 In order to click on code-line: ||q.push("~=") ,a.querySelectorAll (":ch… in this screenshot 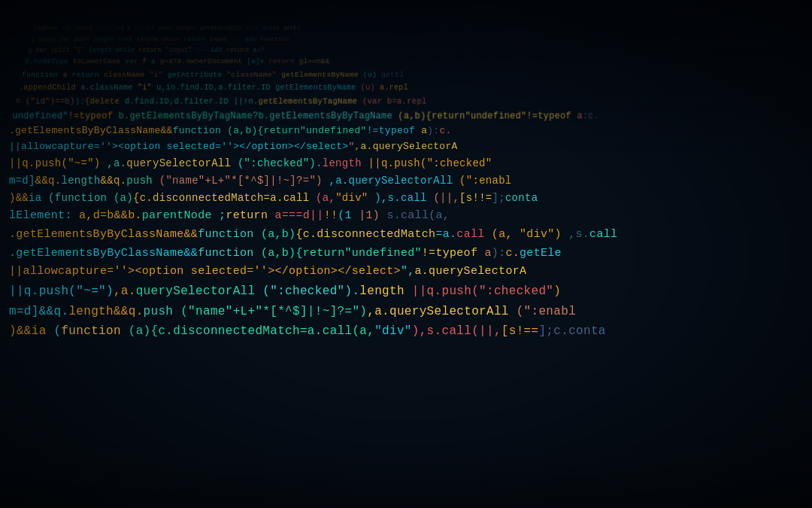, I will do `click(406, 164)`.